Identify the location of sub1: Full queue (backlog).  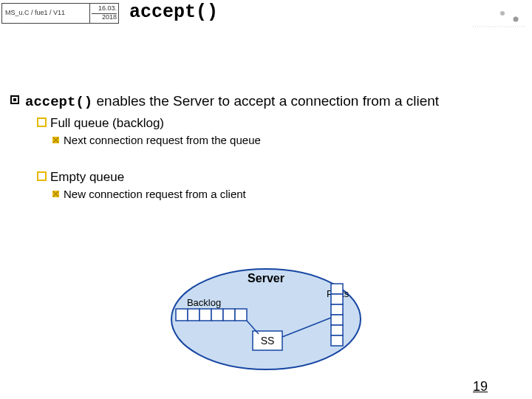
(278, 123).